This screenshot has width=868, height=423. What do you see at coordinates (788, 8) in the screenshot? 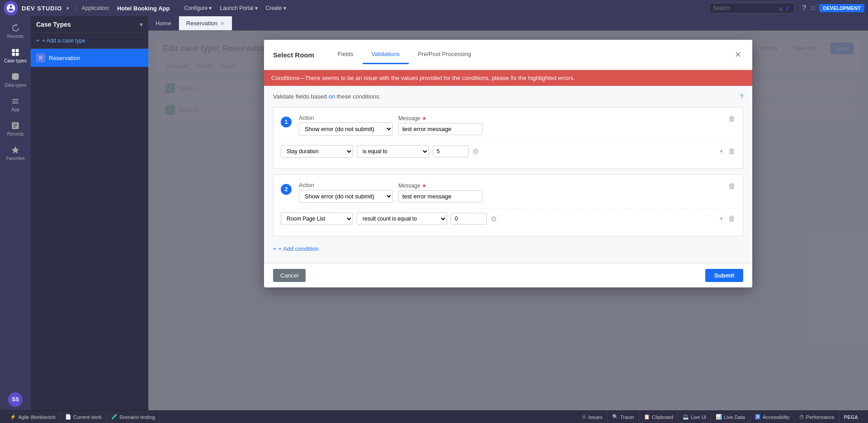
I see `check-icon: ✓` at bounding box center [788, 8].